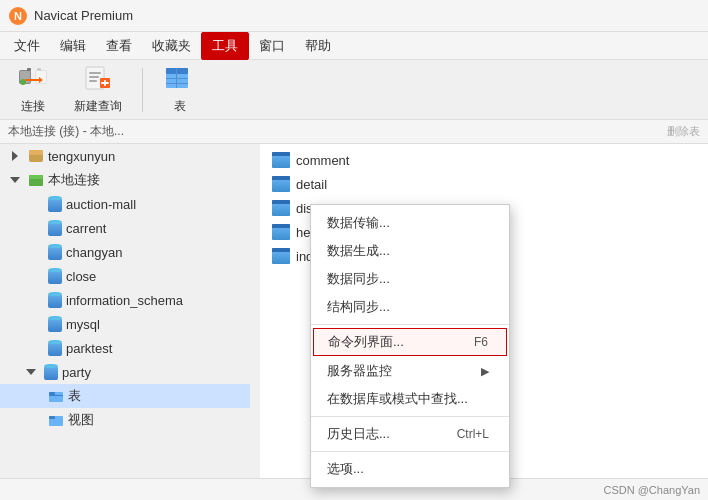 The image size is (708, 500). I want to click on new-query-label: 新建查询, so click(98, 106).